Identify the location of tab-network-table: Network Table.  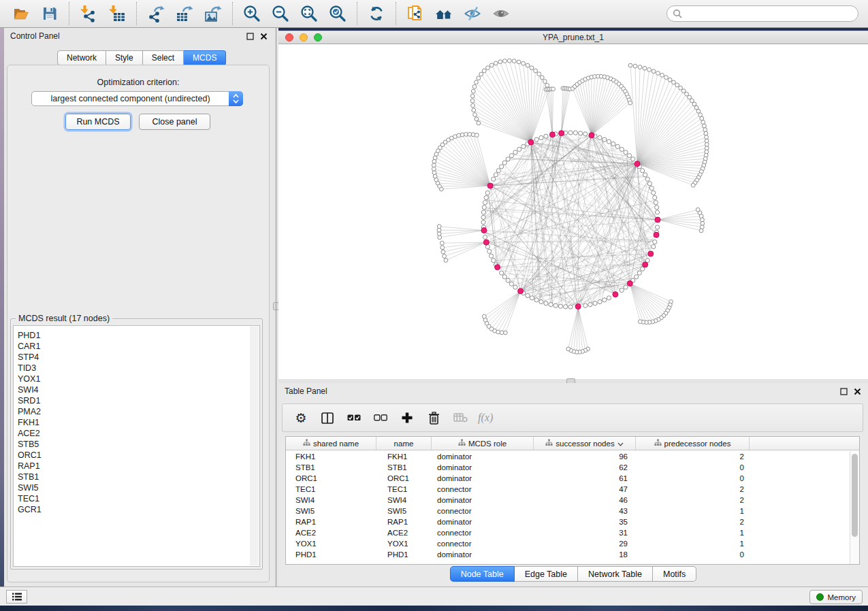
(615, 574).